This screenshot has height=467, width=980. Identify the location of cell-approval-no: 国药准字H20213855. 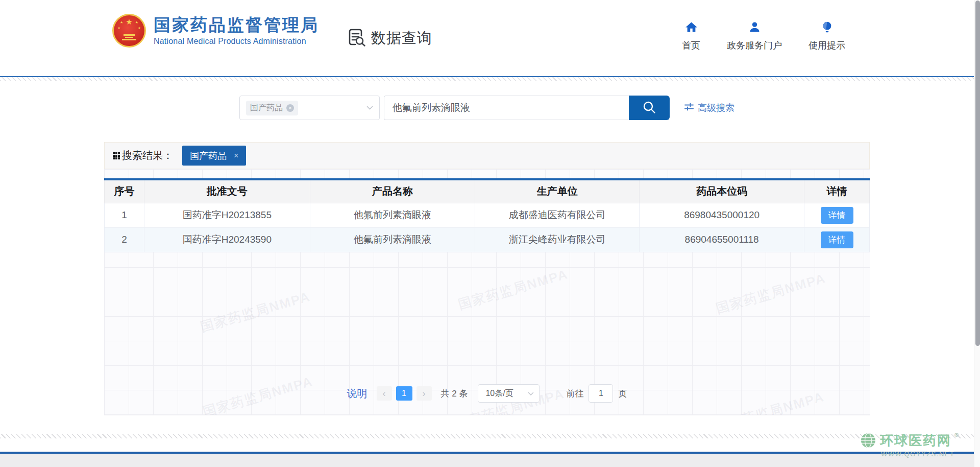
(227, 215).